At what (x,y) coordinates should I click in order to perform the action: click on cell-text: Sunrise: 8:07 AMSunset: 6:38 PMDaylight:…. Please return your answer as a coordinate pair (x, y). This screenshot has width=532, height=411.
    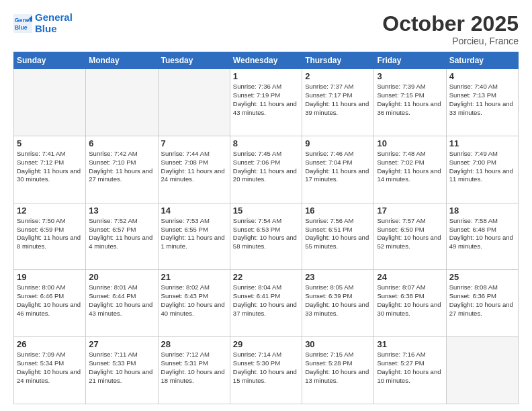
    Looking at the image, I should click on (410, 301).